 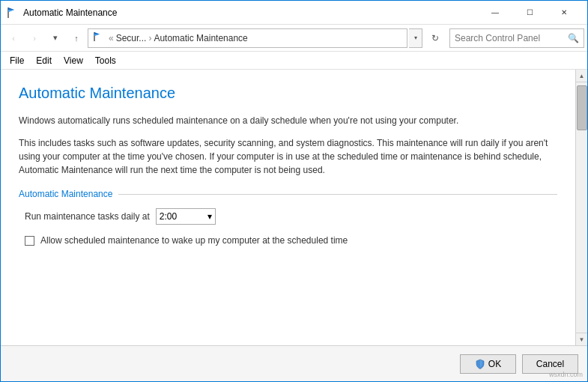 What do you see at coordinates (581, 207) in the screenshot?
I see `scrollbar-track: ▲ ▼` at bounding box center [581, 207].